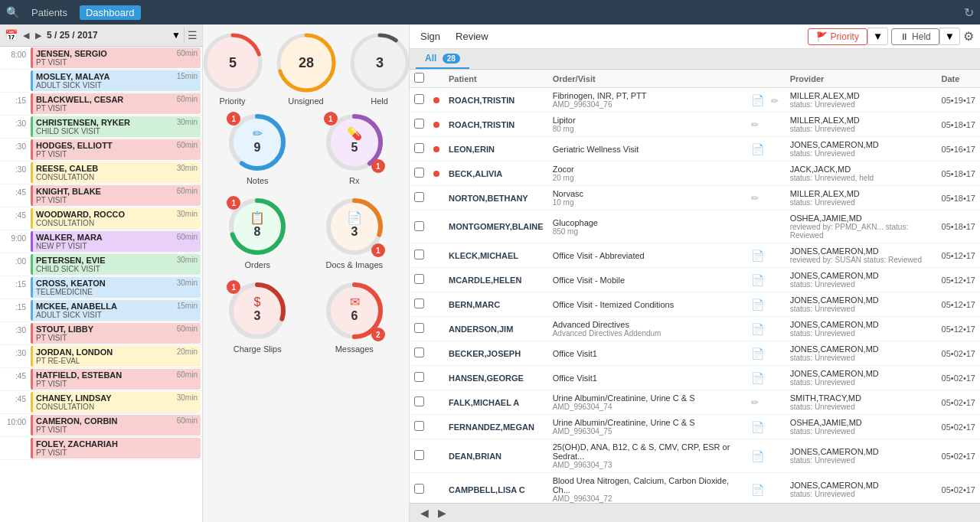 This screenshot has width=980, height=522. Describe the element at coordinates (695, 125) in the screenshot. I see `table-row: ROACH,TRISTIN Lipitor 80 mg ✏ MILLER,ALE…` at that location.